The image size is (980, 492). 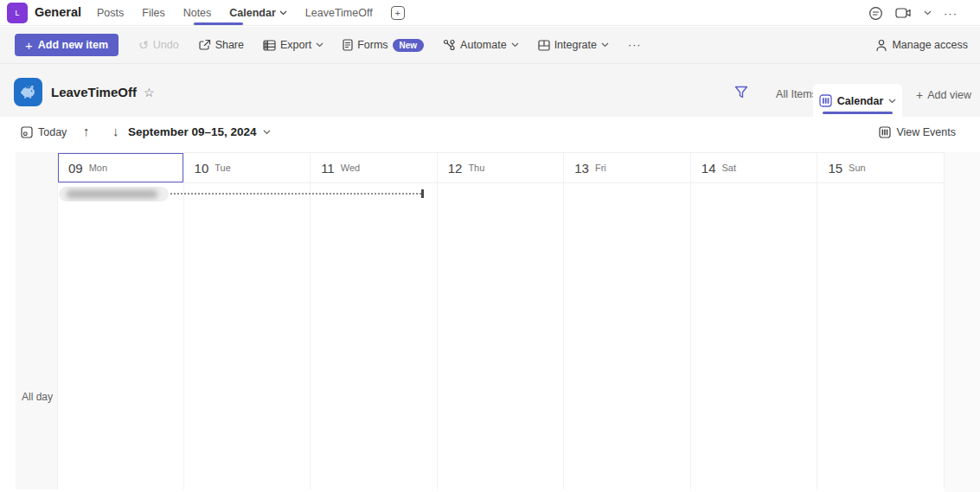 I want to click on event-resize-handle, so click(x=422, y=194).